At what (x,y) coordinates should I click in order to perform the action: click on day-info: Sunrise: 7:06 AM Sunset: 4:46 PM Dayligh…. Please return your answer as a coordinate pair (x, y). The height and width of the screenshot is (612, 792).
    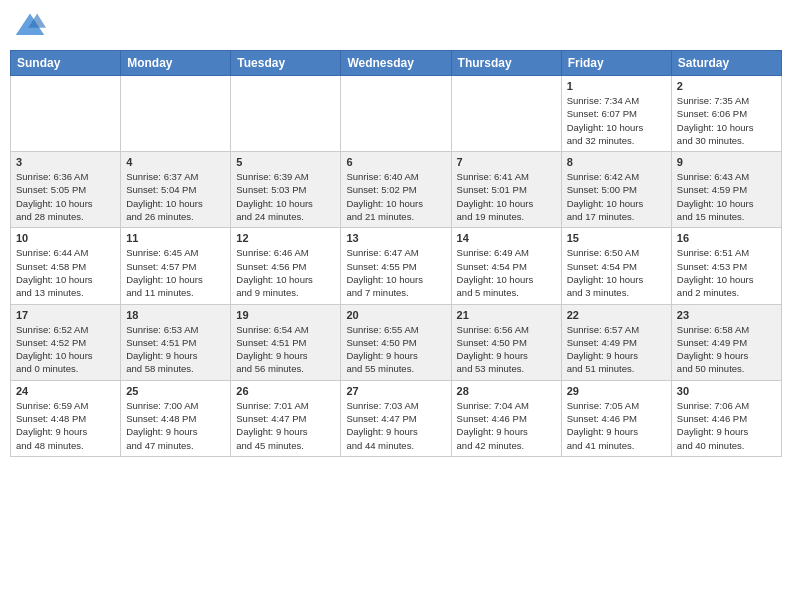
    Looking at the image, I should click on (726, 426).